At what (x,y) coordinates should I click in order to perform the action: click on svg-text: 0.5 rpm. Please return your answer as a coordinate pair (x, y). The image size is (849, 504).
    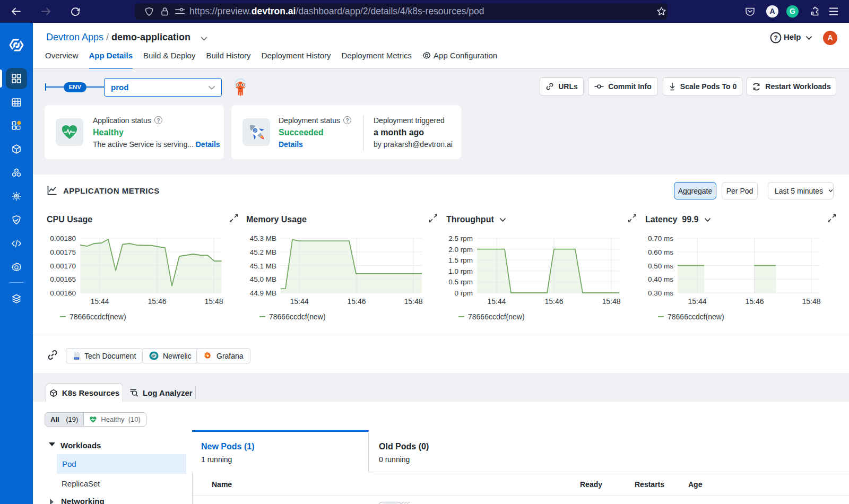
    Looking at the image, I should click on (461, 282).